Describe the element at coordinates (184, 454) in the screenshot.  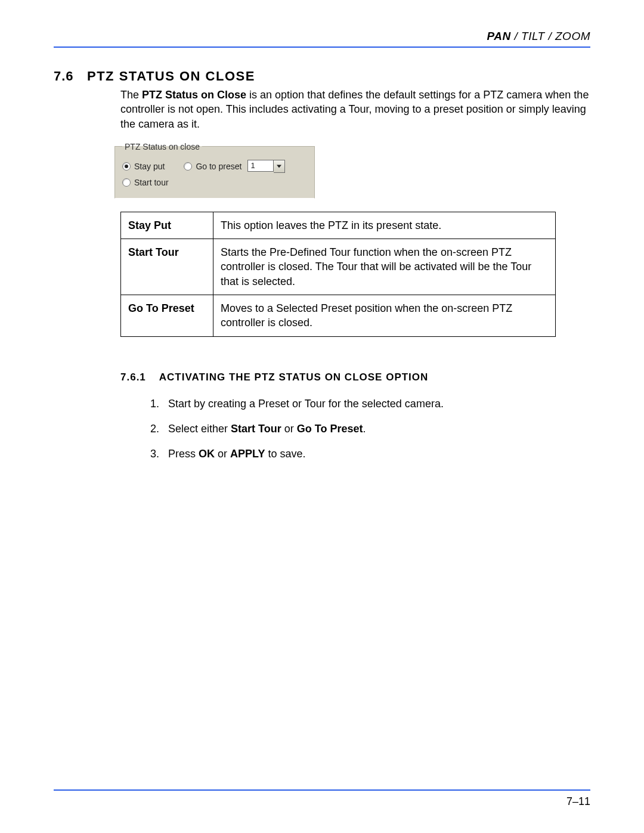
I see `step3-pre: Press` at that location.